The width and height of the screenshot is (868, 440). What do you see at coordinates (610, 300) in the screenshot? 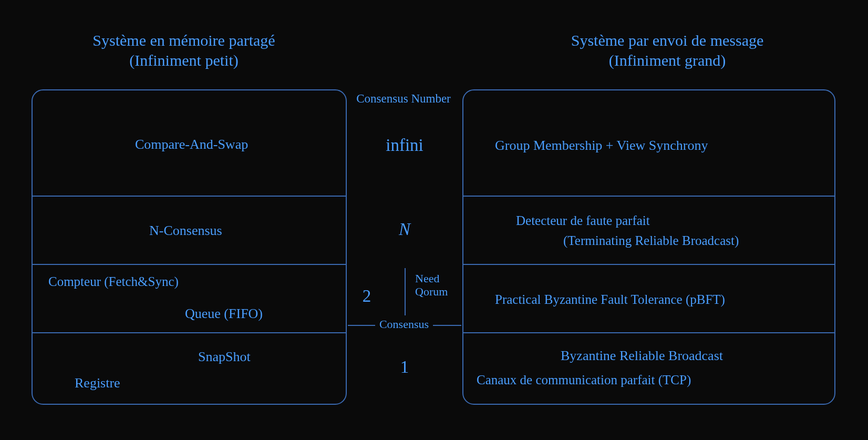
I see `right-cell-pbft: Practical Byzantine Fault Tolerance (pBF…` at bounding box center [610, 300].